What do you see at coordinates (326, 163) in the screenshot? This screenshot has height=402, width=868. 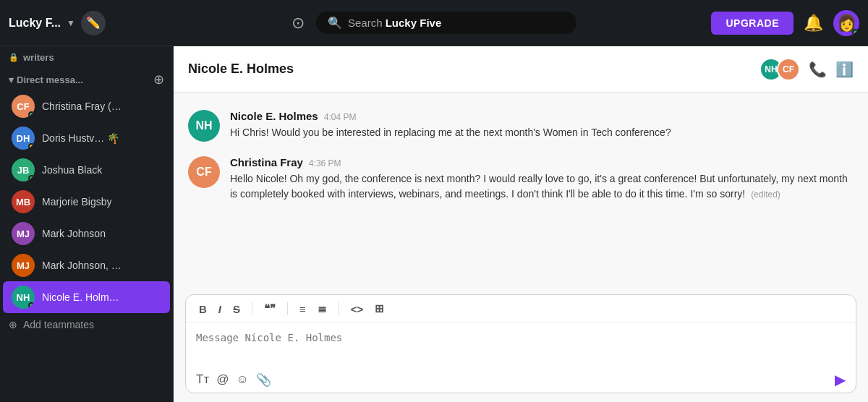 I see `msg-time-2: 4:36 PM` at bounding box center [326, 163].